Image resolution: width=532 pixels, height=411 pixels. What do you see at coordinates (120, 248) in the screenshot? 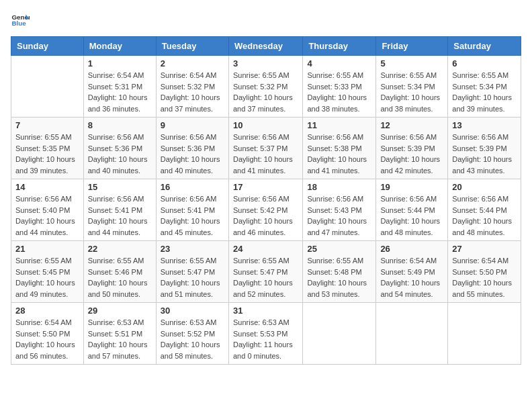
I see `day-number: 22` at bounding box center [120, 248].